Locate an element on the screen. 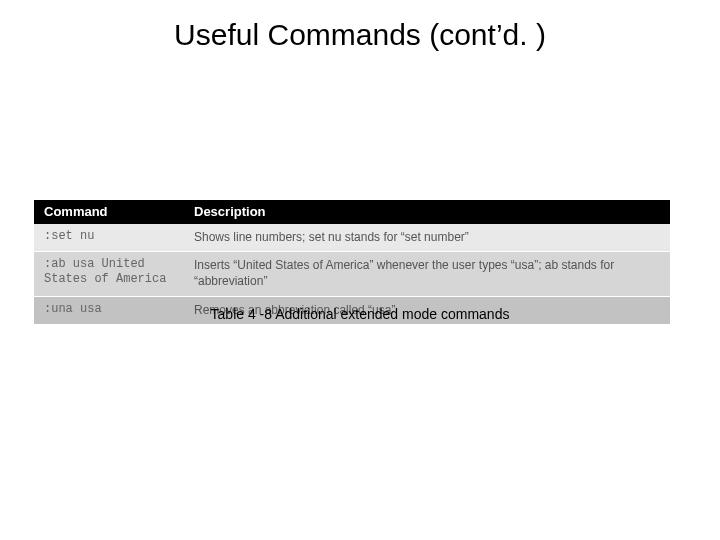 The height and width of the screenshot is (540, 720). cell-command: :ab usa United States of America is located at coordinates (109, 274).